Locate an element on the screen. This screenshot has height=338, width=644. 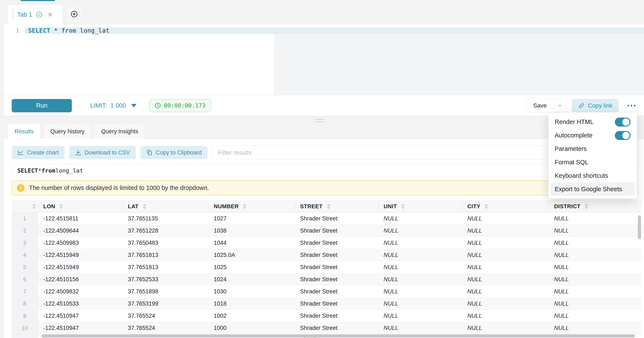
tab-results: Results is located at coordinates (24, 131).